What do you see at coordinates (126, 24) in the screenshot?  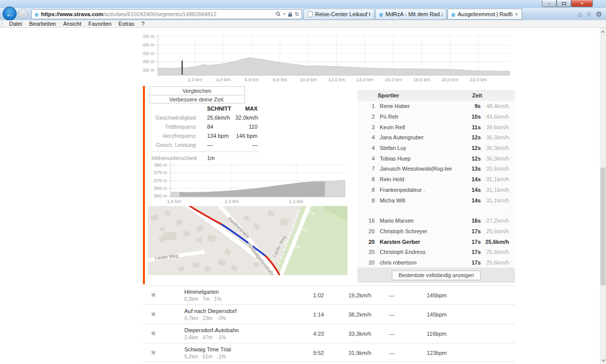 I see `menu-item-extras: Extras` at bounding box center [126, 24].